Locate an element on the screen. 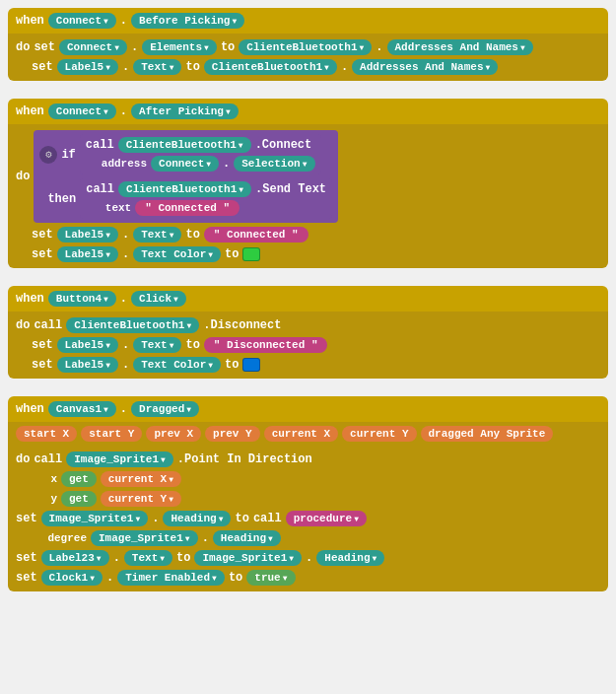 The width and height of the screenshot is (616, 694). set-label-1: set is located at coordinates (44, 47).